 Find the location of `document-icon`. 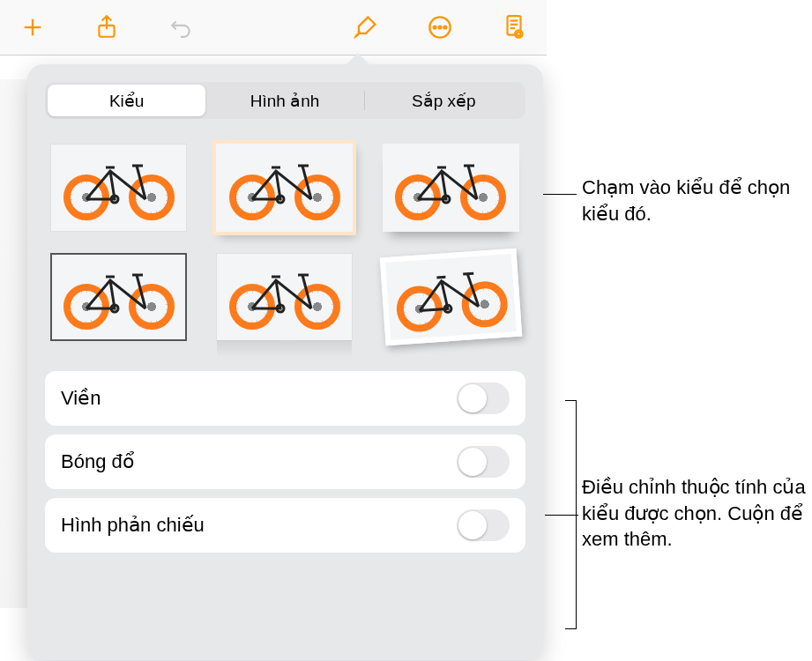

document-icon is located at coordinates (514, 27).